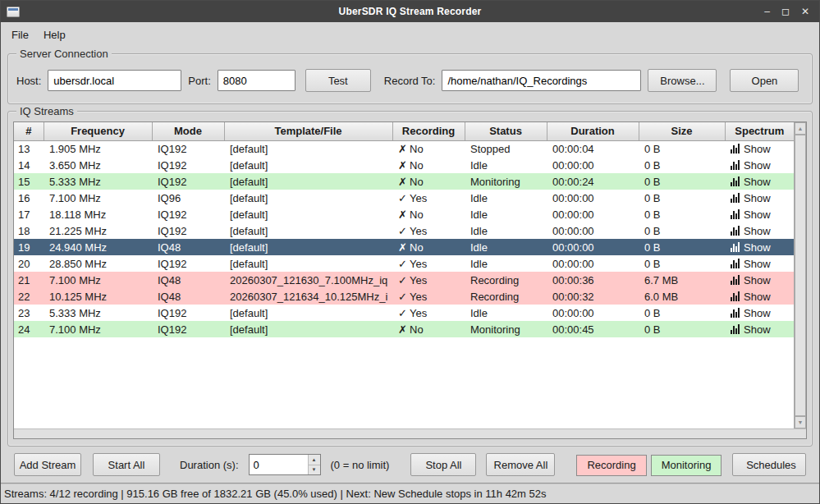 The width and height of the screenshot is (820, 504). I want to click on table-row: 16 7.100 MHz IQ96 [default] ✓Yes Idle 00…, so click(404, 198).